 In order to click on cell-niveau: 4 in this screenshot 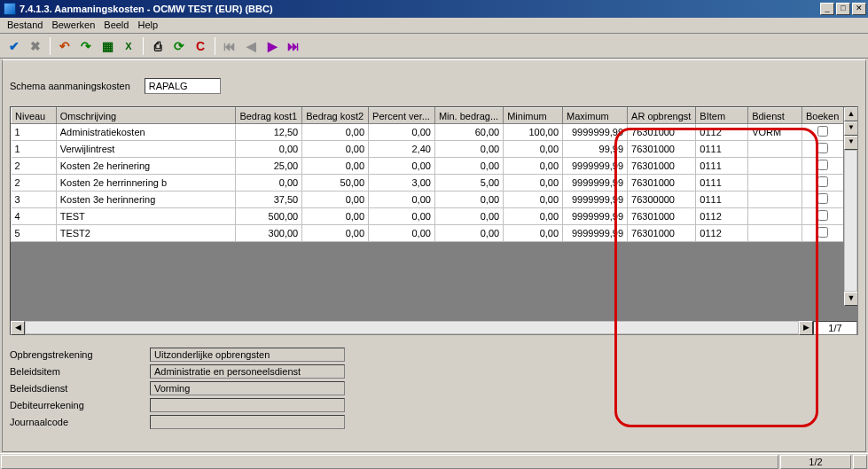, I will do `click(34, 216)`.